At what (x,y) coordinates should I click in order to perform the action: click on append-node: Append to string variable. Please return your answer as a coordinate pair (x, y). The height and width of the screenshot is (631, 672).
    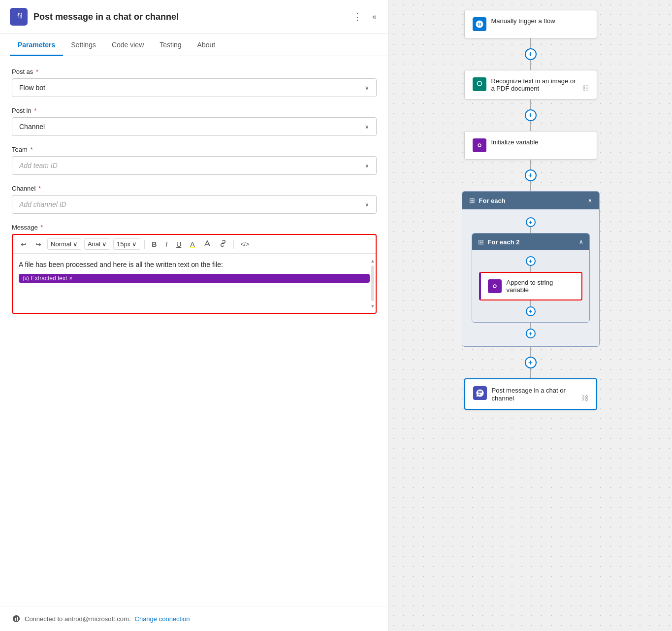
    Looking at the image, I should click on (531, 286).